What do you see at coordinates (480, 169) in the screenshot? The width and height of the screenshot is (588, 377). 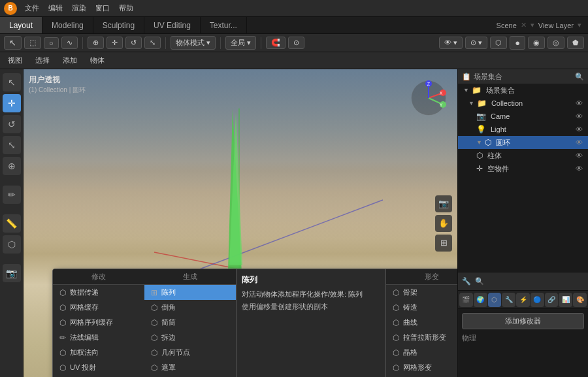 I see `empty-icon: ✛` at bounding box center [480, 169].